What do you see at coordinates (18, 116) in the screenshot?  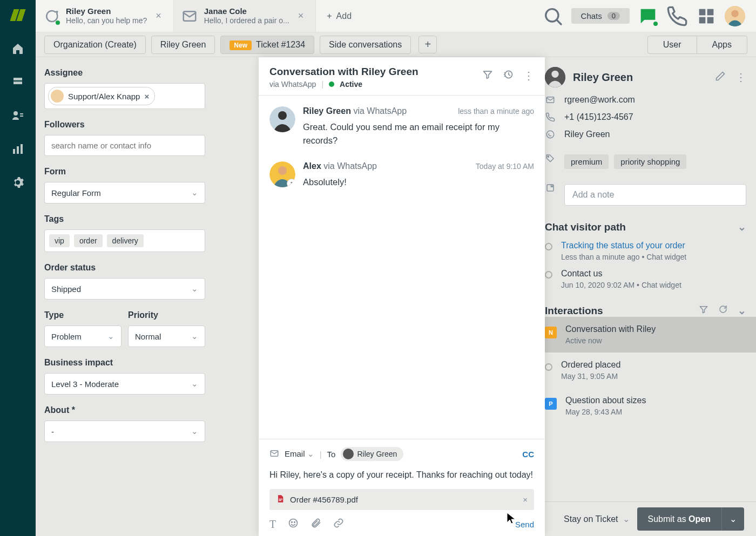 I see `customers-icon` at bounding box center [18, 116].